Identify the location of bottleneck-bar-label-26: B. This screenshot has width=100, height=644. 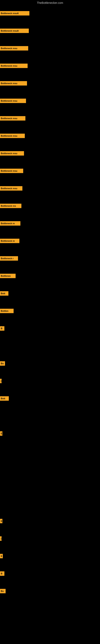
(1, 574).